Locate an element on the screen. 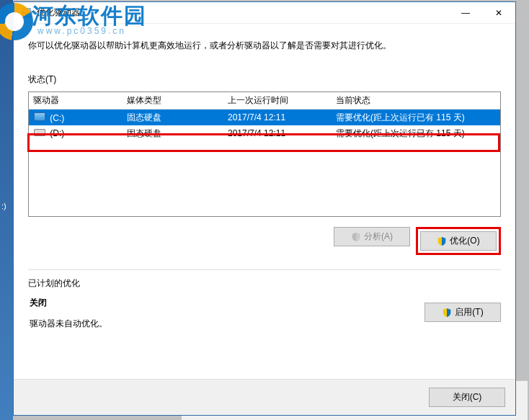 The width and height of the screenshot is (529, 420). desktop-left-strip: :) is located at coordinates (6, 210).